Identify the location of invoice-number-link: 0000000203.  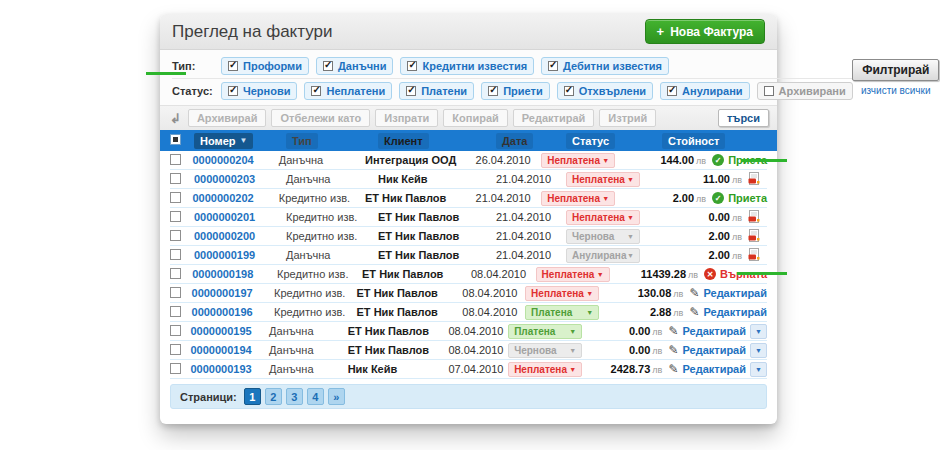
(240, 179).